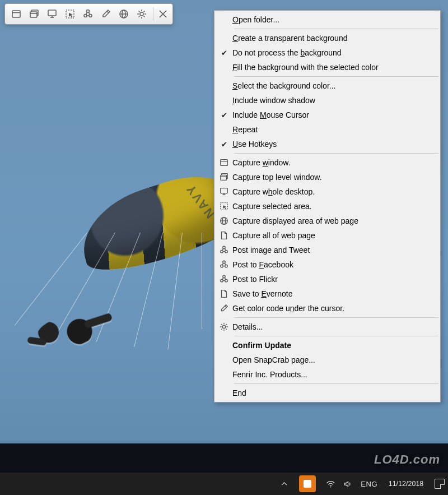 The width and height of the screenshot is (448, 495). I want to click on menu-item-create-transparent-bg: Create a transparent background, so click(327, 38).